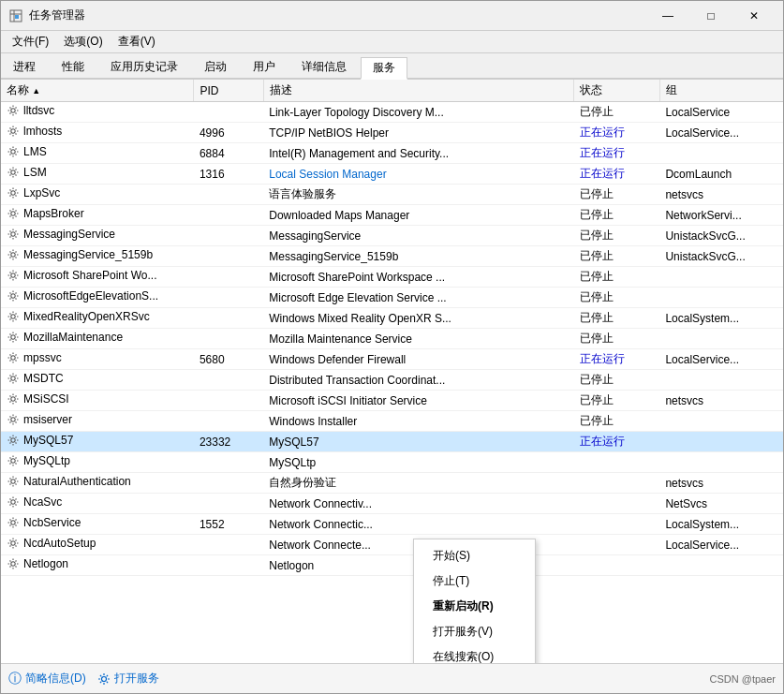 This screenshot has height=694, width=784. I want to click on table-row: NcdAutoSetupNetwork Connecte...LocalServ…, so click(392, 545).